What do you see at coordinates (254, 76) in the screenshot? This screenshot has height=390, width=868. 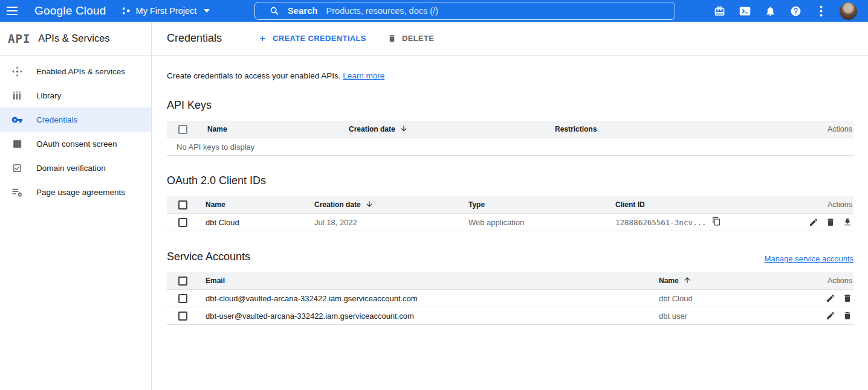 I see `intro-sentence: Create credentials to access your enable…` at bounding box center [254, 76].